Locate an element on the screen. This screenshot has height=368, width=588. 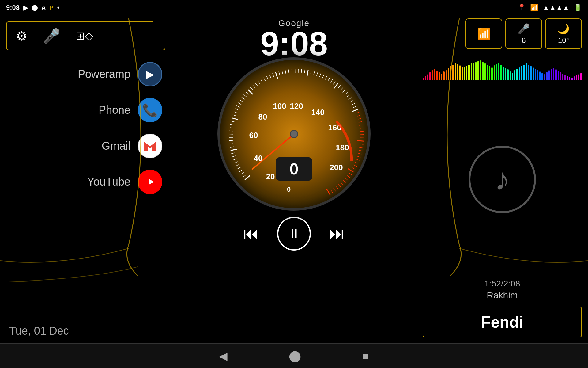
poweramp-label: Poweramp is located at coordinates (104, 74).